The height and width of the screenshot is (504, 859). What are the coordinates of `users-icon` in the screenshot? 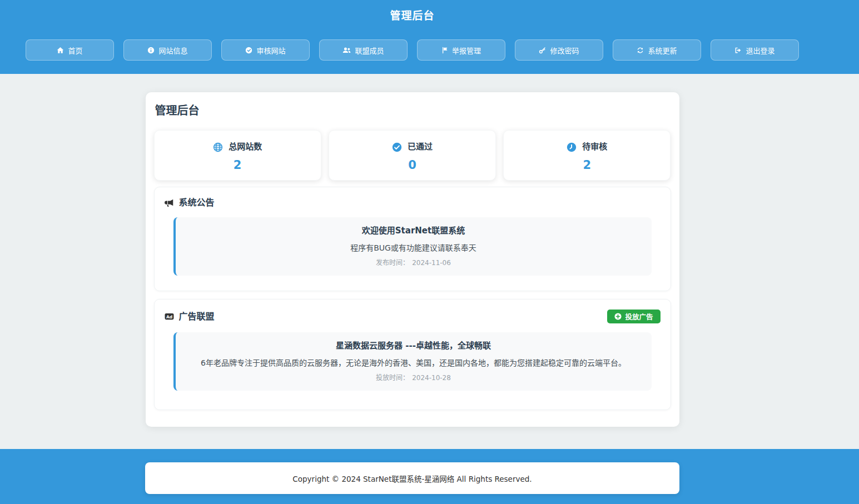 It's located at (347, 50).